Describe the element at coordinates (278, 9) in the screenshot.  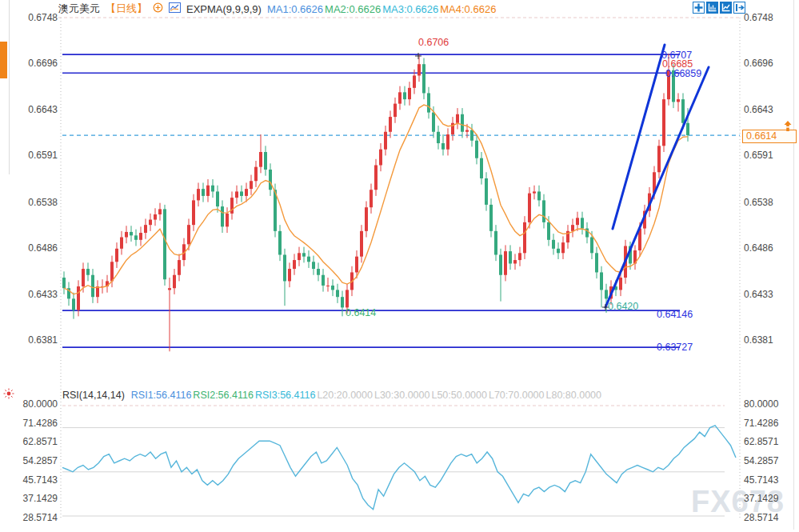
I see `chart-header: 澳元美元【日线】 EXPMA(9,9,9,9) MA1:0.6626MA2:0.…` at that location.